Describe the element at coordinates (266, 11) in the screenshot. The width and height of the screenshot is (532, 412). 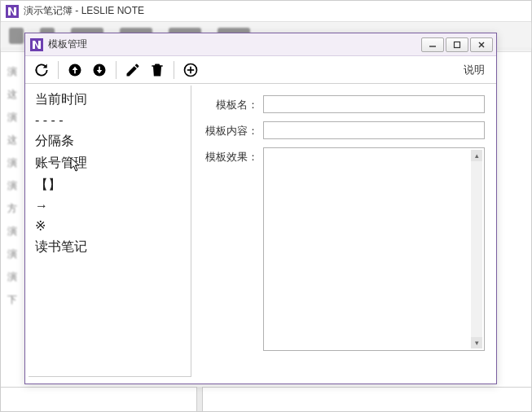
I see `main-titlebar: 演示笔记簿 - LESLIE NOTE` at that location.